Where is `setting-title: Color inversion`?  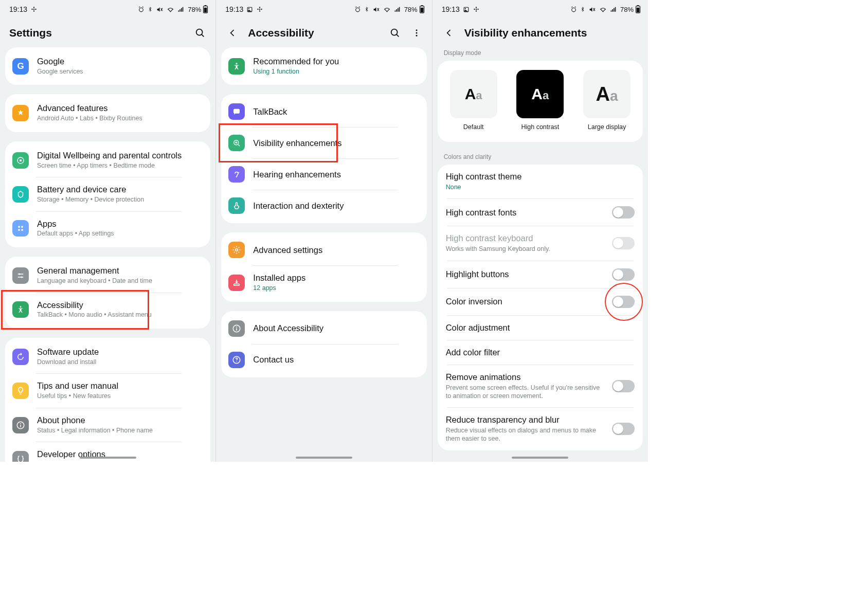 setting-title: Color inversion is located at coordinates (526, 301).